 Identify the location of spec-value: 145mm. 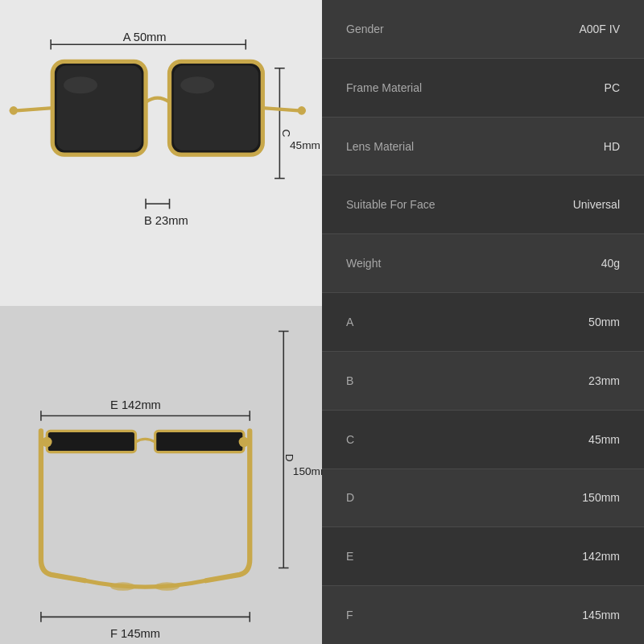
(601, 615).